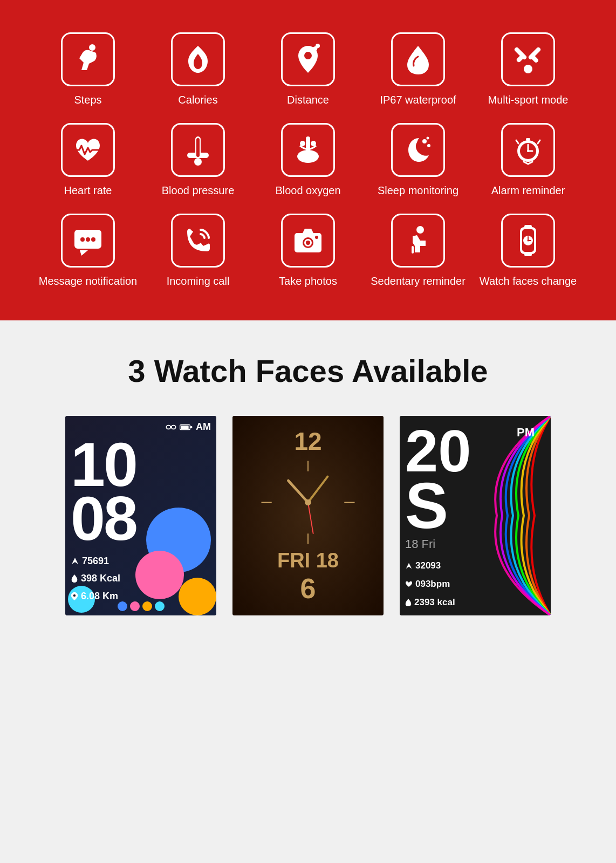  What do you see at coordinates (475, 602) in the screenshot?
I see `wf3-calories-row: 2393 kcal` at bounding box center [475, 602].